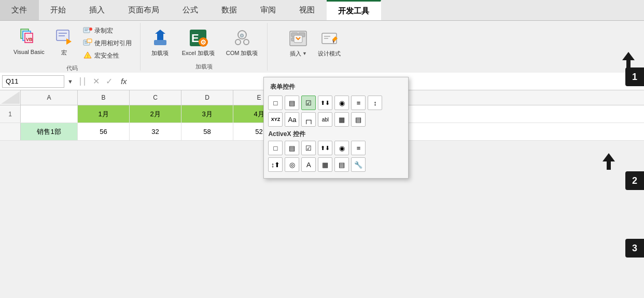  I want to click on row-header-1: 1, so click(10, 114).